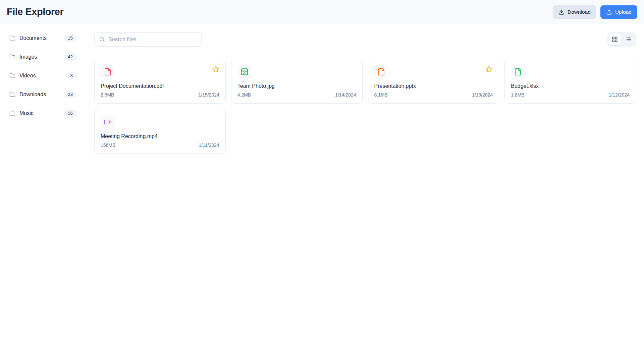 This screenshot has height=362, width=644. I want to click on sidebar-folder-item: Images 42, so click(43, 57).